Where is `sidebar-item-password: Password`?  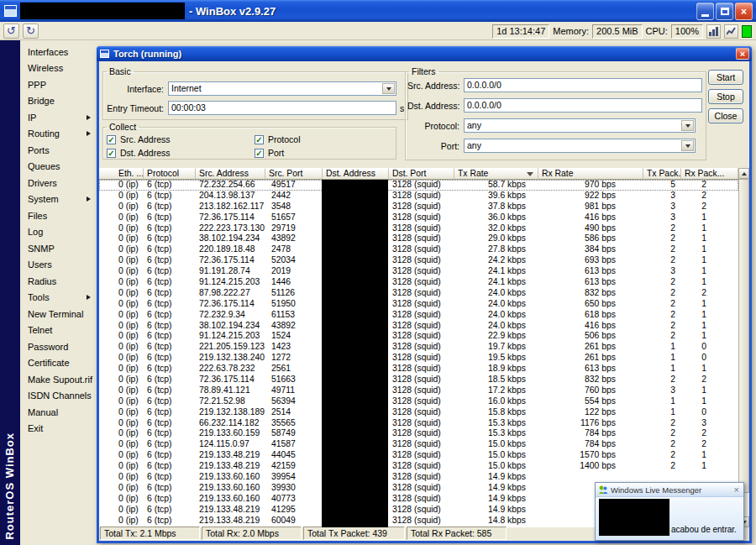 sidebar-item-password: Password is located at coordinates (59, 347).